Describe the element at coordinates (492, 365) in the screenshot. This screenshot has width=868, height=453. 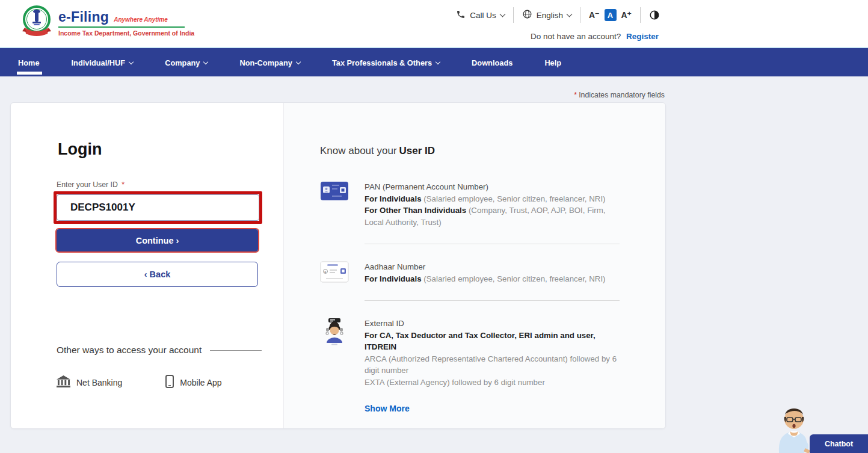
I see `external-id-line2: ARCA (Authorized Representative Chartere…` at that location.